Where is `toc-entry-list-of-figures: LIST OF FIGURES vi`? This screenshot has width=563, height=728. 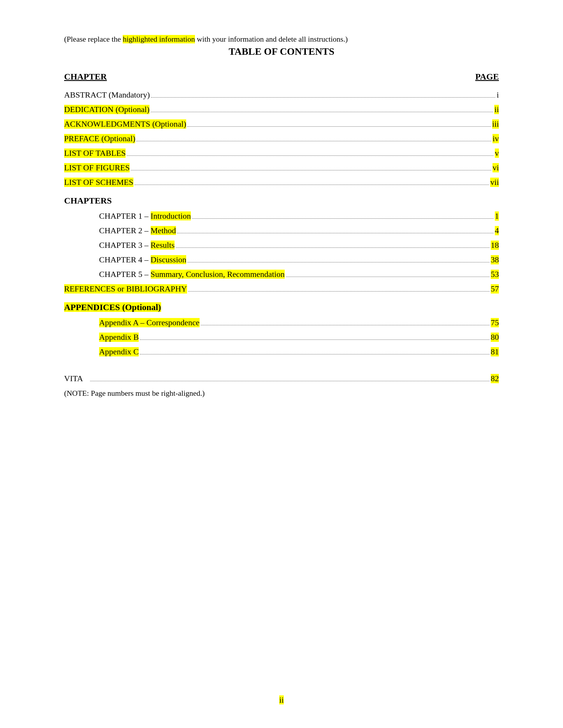
toc-entry-list-of-figures: LIST OF FIGURES vi is located at coordinates (282, 168).